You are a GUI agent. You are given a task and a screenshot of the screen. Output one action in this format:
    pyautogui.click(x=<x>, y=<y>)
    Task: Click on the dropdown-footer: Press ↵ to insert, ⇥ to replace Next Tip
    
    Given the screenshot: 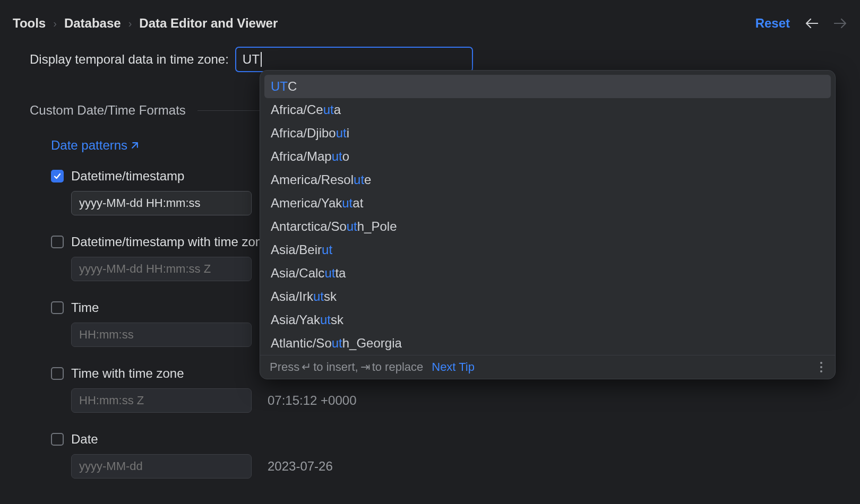 What is the action you would take?
    pyautogui.click(x=548, y=367)
    